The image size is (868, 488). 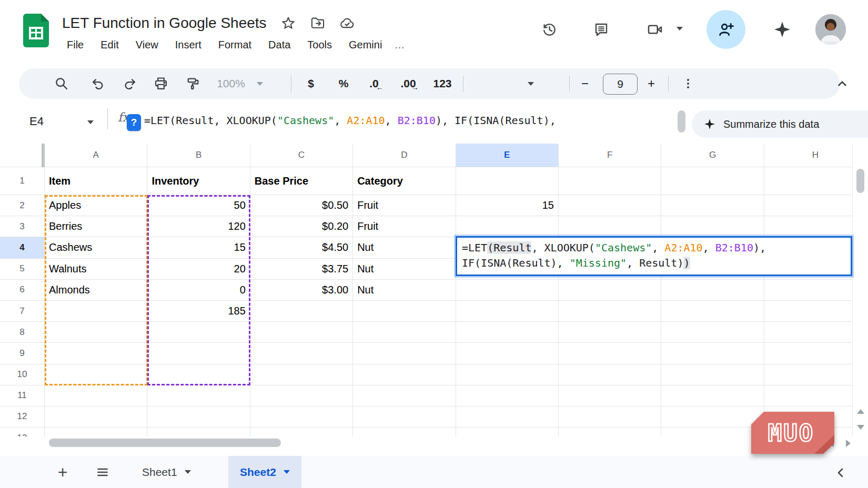 What do you see at coordinates (507, 156) in the screenshot?
I see `col-header-E: E` at bounding box center [507, 156].